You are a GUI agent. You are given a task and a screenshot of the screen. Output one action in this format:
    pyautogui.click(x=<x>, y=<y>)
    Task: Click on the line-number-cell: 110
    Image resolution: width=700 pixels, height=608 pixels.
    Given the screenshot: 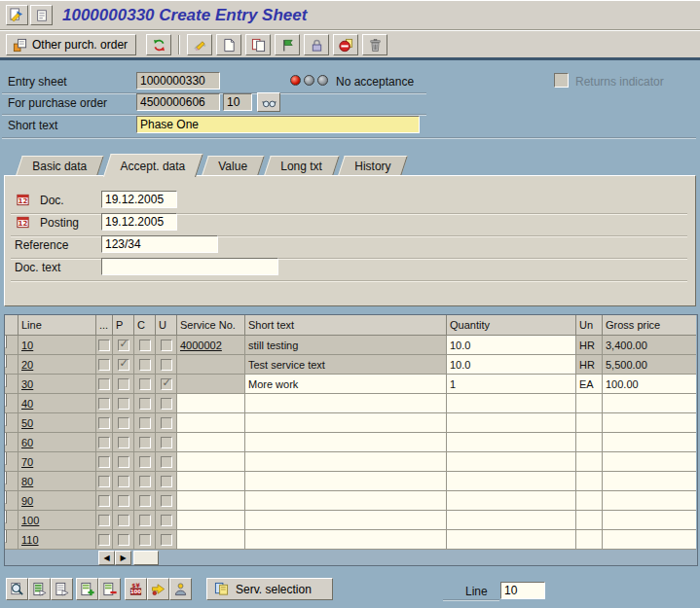 What is the action you would take?
    pyautogui.click(x=57, y=540)
    